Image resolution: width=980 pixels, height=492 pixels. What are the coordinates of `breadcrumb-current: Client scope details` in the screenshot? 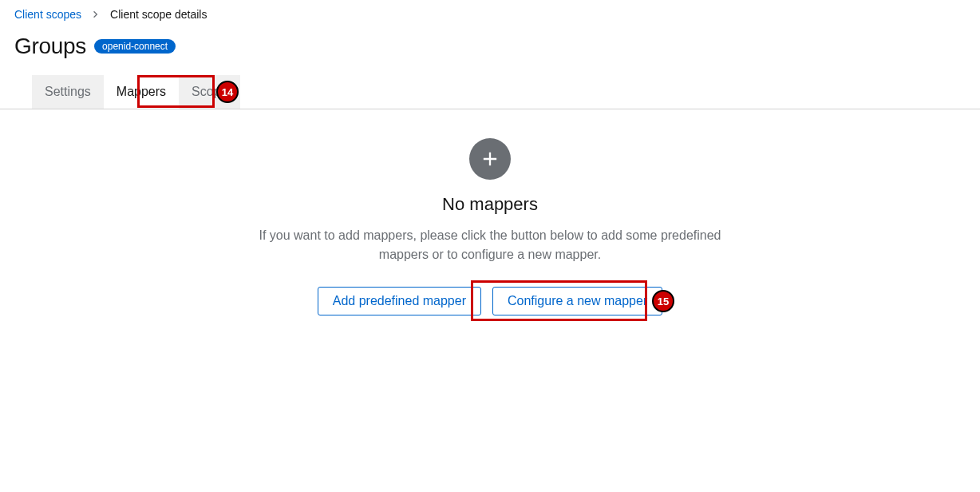 It's located at (158, 14).